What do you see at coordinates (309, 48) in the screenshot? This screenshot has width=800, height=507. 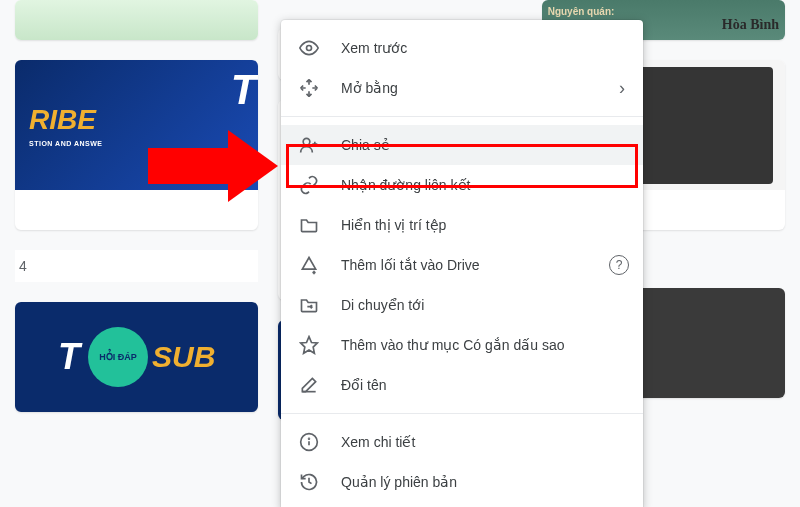 I see `eye-icon` at bounding box center [309, 48].